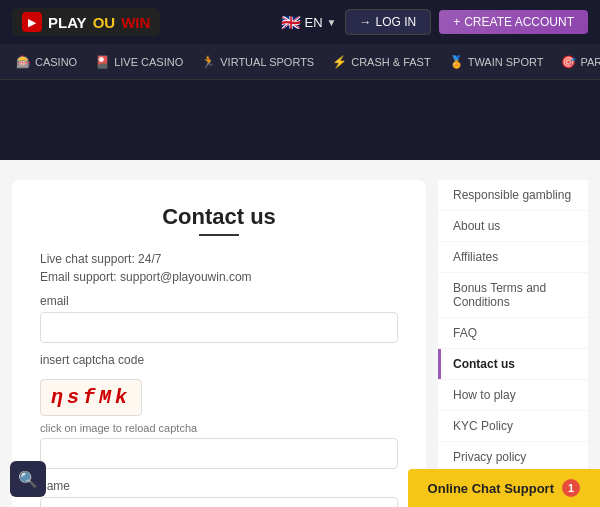 This screenshot has width=600, height=507. What do you see at coordinates (136, 22) in the screenshot?
I see `logo-win-text: WIN` at bounding box center [136, 22].